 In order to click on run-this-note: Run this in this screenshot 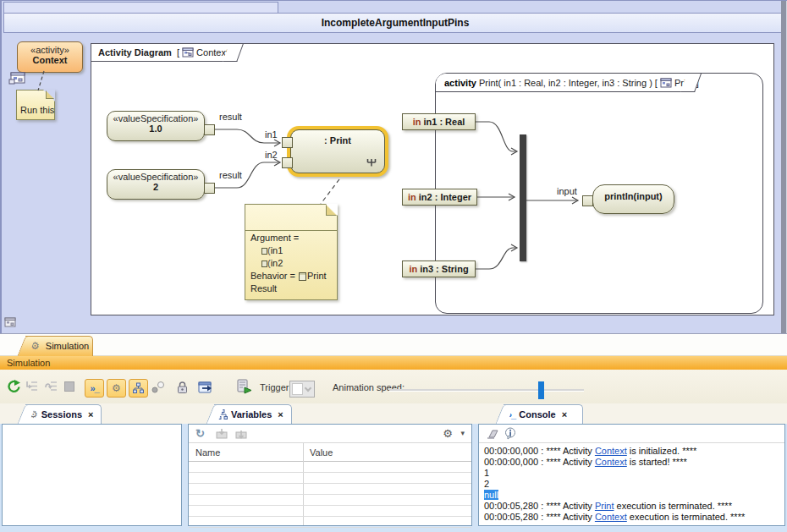, I will do `click(36, 105)`.